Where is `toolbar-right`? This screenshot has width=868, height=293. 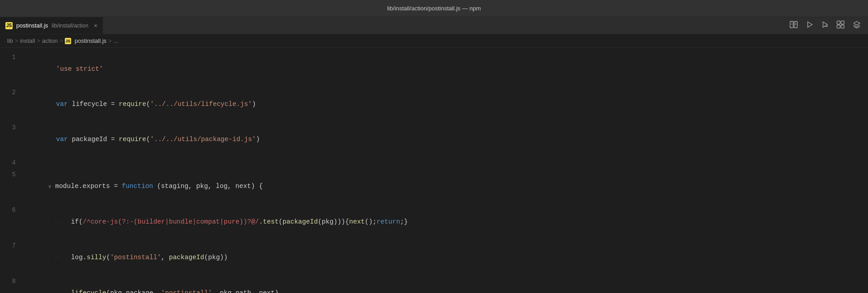
toolbar-right is located at coordinates (825, 25).